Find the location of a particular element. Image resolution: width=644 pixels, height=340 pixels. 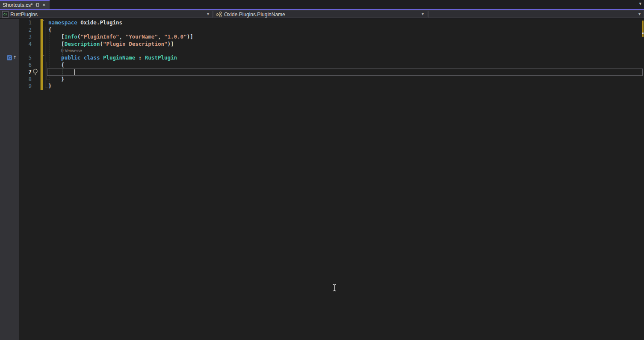

line-number: 6 is located at coordinates (16, 65).